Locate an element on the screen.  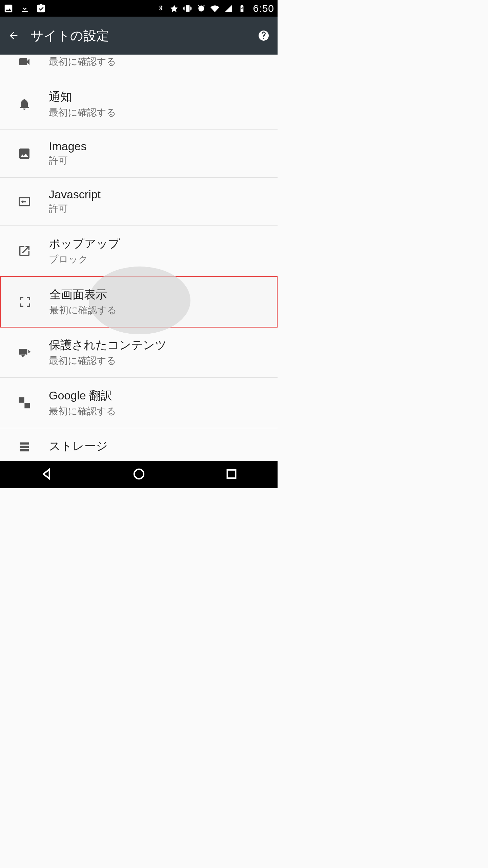
site-setting-fullscreen: 全画面表示 最初に確認する is located at coordinates (139, 302).